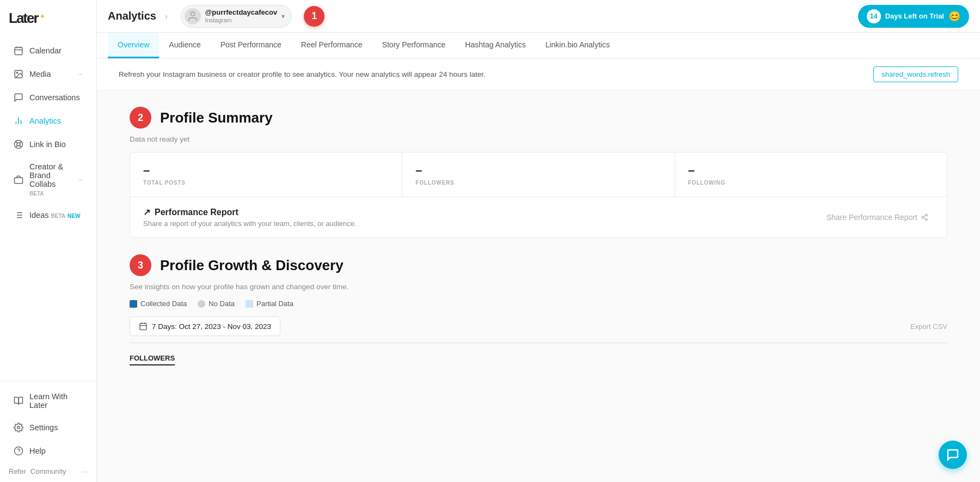 The width and height of the screenshot is (980, 482). What do you see at coordinates (197, 212) in the screenshot?
I see `perf-report-title-text: Performance Report` at bounding box center [197, 212].